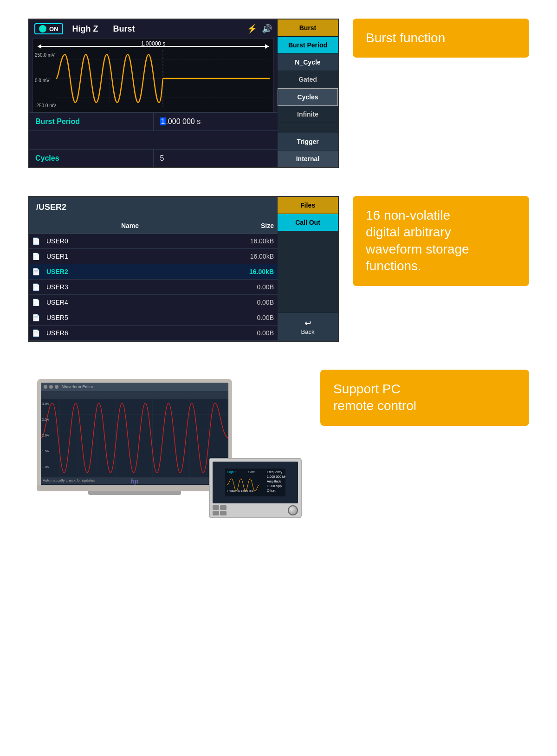 The width and height of the screenshot is (557, 756). What do you see at coordinates (163, 122) in the screenshot?
I see `cursor-digit: 1` at bounding box center [163, 122].